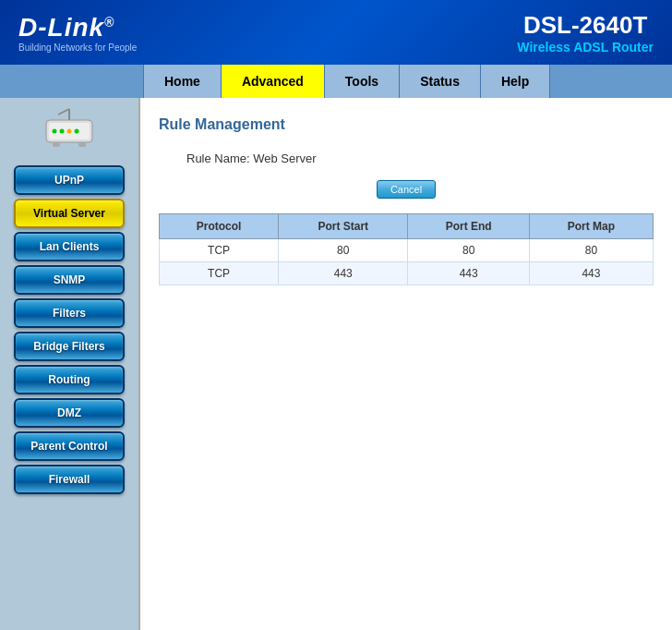 The image size is (672, 630). I want to click on sidebar-btn-virtual-server: Virtual Server, so click(69, 213).